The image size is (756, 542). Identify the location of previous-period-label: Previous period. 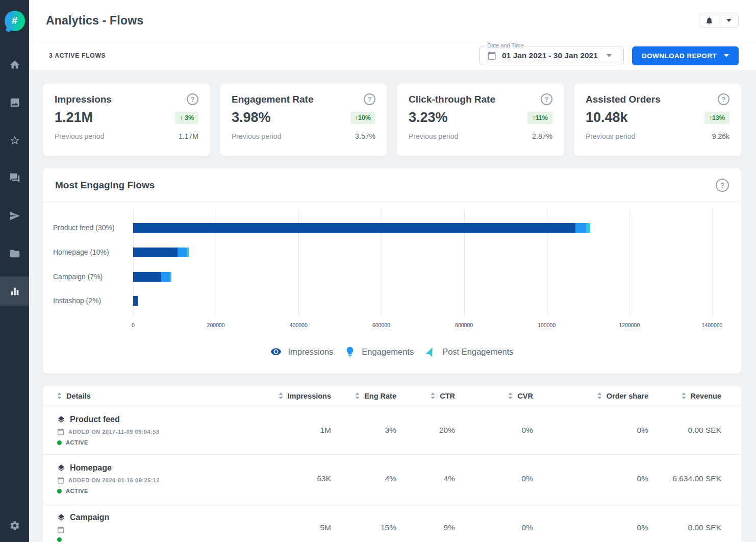
(80, 136).